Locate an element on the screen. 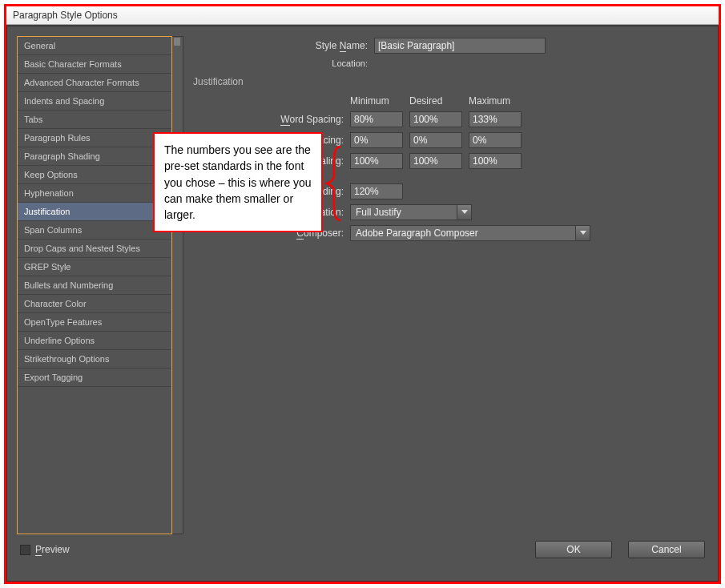  sidebar-item-export-tagging: Export Tagging is located at coordinates (95, 378).